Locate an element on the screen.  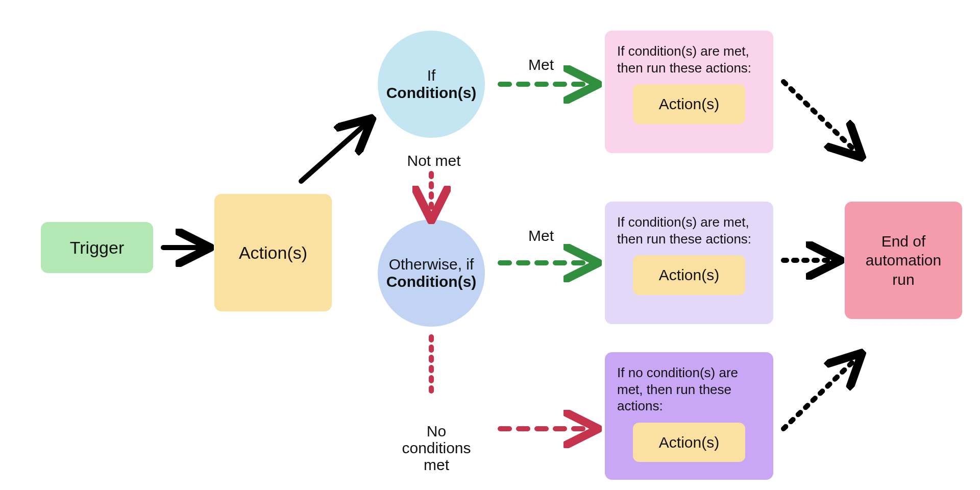
arrow-actions-to-cond1 is located at coordinates (334, 152).